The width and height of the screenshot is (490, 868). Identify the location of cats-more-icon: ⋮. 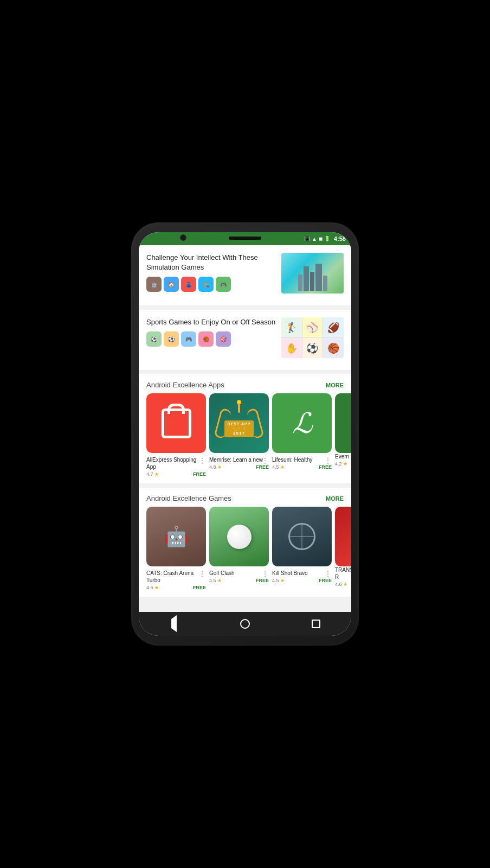
(202, 574).